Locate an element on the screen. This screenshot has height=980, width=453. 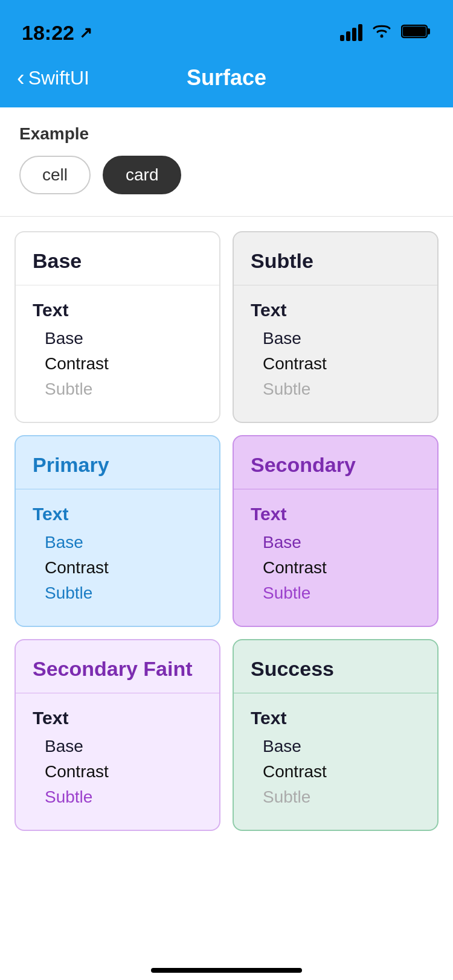
card-secondary: Secondary Text Base Contrast Subtle is located at coordinates (336, 531).